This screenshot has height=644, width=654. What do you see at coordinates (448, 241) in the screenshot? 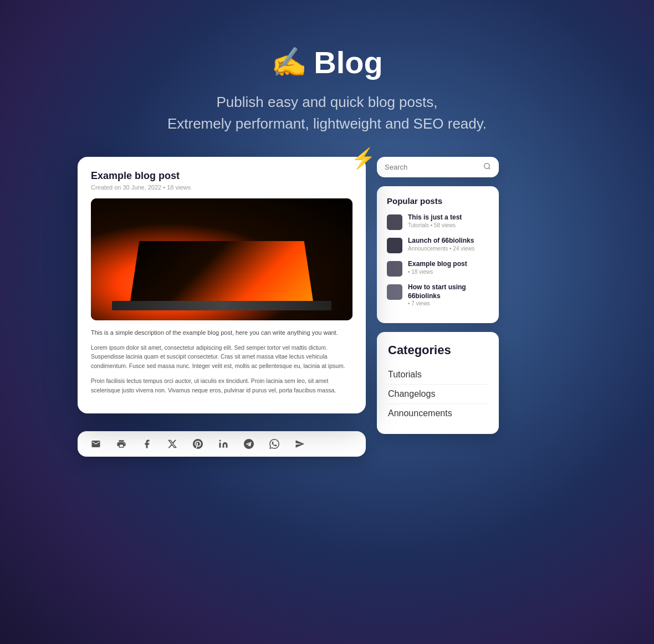
I see `popular-post-name-2: Launch of 66biolinks` at bounding box center [448, 241].